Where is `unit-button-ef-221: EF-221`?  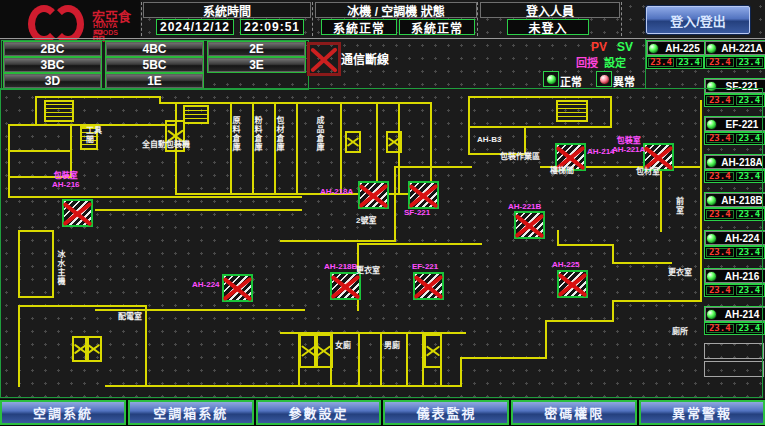 unit-button-ef-221: EF-221 is located at coordinates (734, 124).